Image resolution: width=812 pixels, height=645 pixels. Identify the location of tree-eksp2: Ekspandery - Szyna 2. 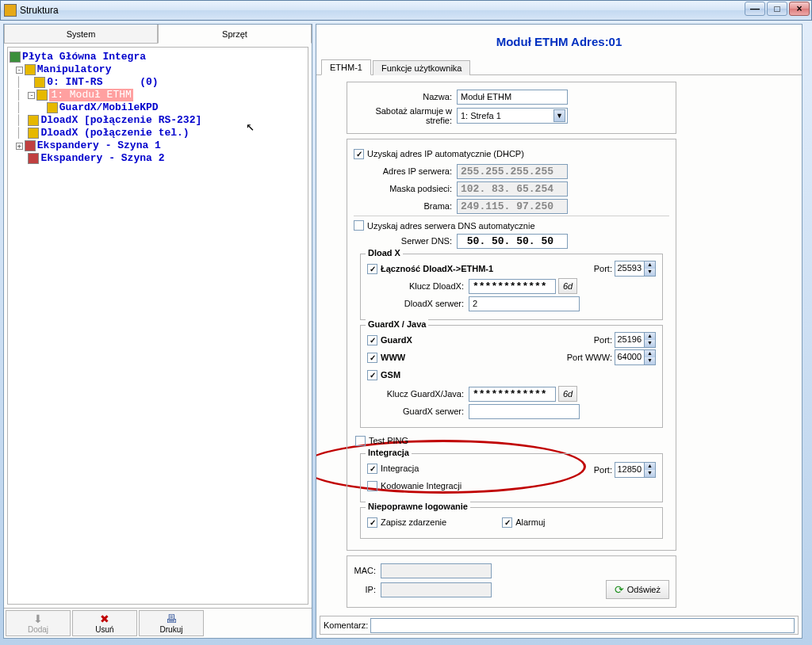
(102, 158).